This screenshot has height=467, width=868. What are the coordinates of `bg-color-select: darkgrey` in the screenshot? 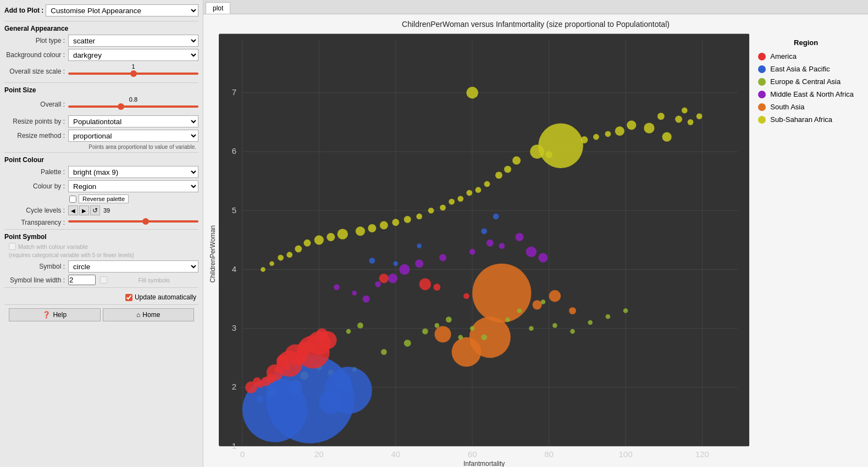 It's located at (133, 55).